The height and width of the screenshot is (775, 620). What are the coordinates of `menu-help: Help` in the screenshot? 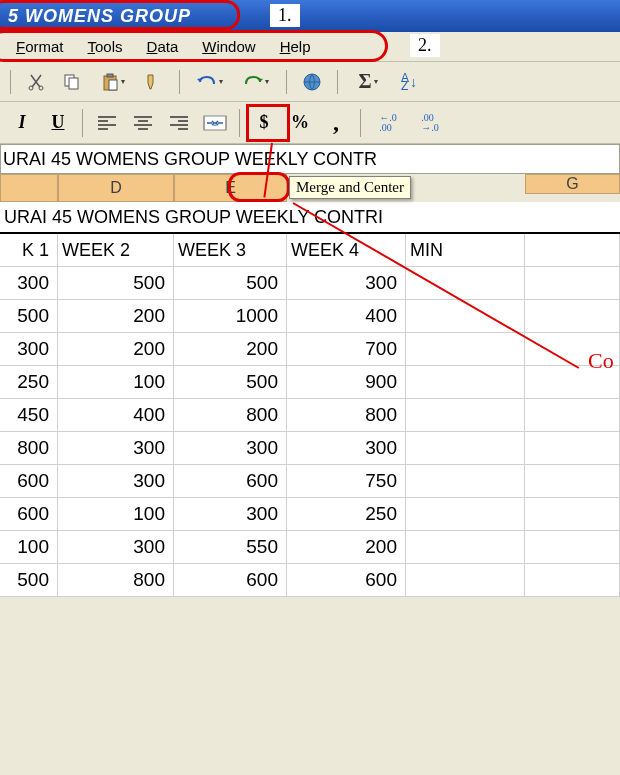 It's located at (296, 46).